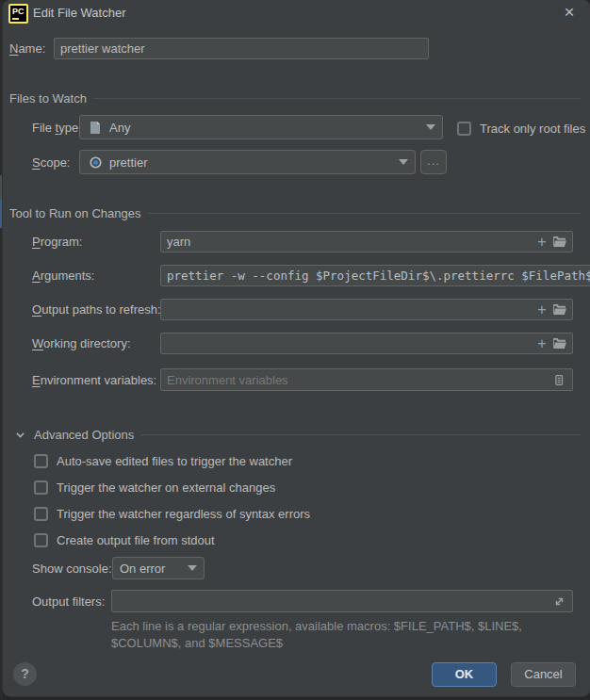 This screenshot has width=590, height=700. I want to click on track-root-files-row: Track only root files, so click(521, 128).